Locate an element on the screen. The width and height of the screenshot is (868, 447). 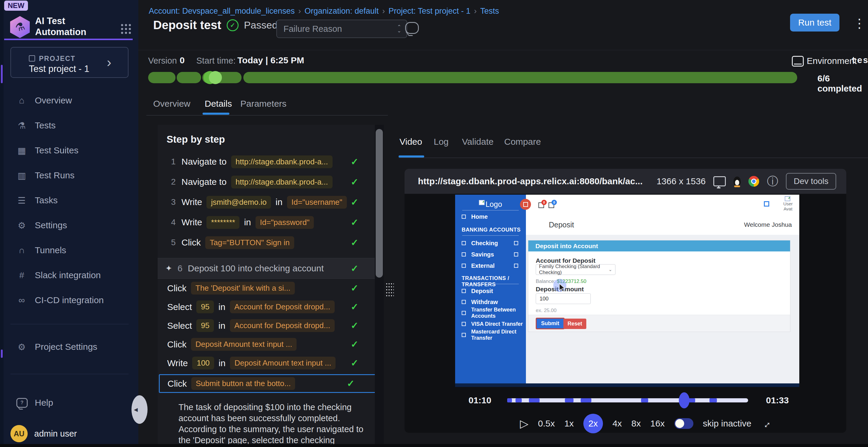
sidebar-item-test-suites: ▦ Test Suites is located at coordinates (71, 150).